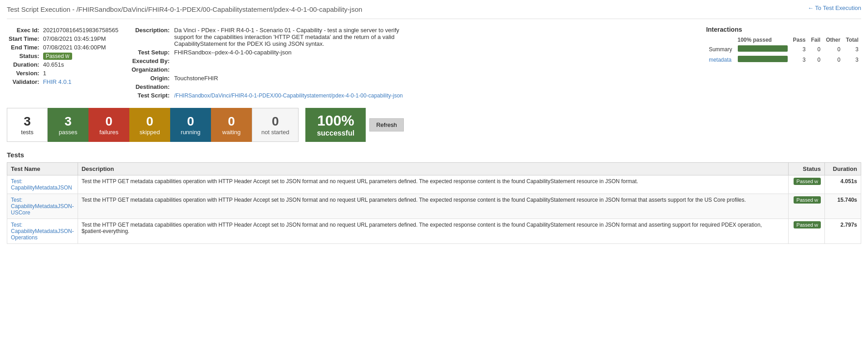  I want to click on back-link: To Test Execution, so click(834, 8).